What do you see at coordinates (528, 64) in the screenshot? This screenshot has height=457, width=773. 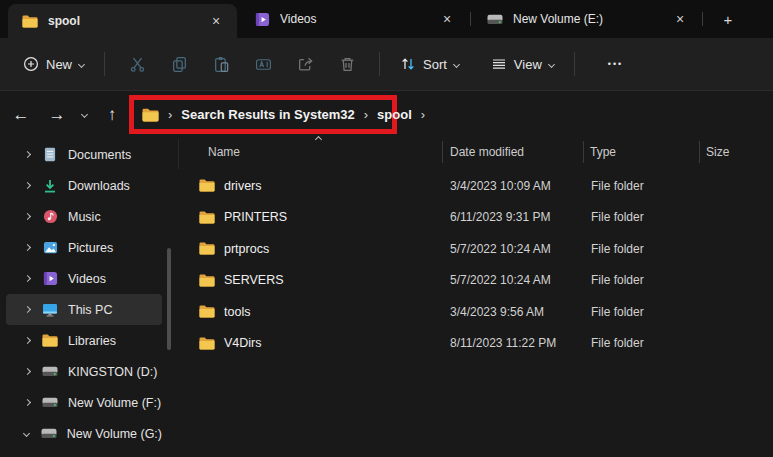 I see `view-button-label: View` at bounding box center [528, 64].